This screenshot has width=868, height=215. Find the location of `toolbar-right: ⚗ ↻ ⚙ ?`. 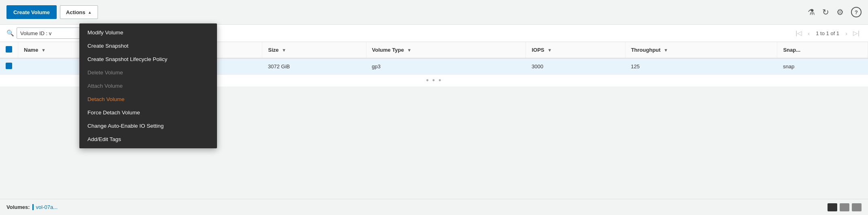

toolbar-right: ⚗ ↻ ⚙ ? is located at coordinates (835, 12).